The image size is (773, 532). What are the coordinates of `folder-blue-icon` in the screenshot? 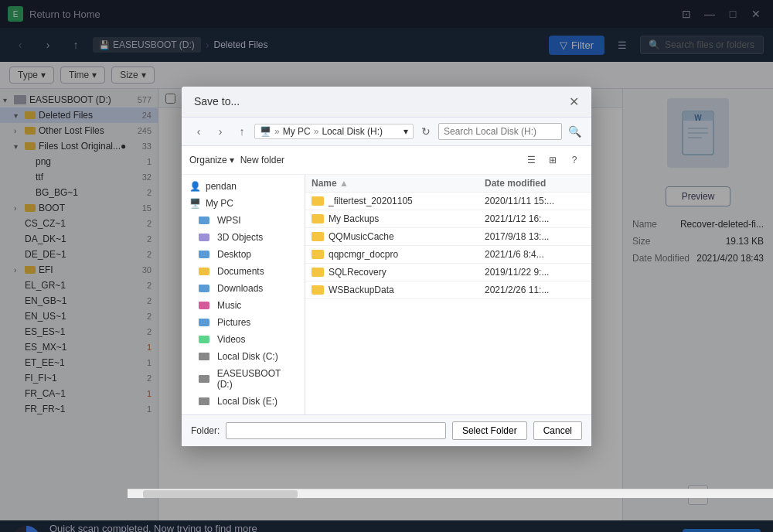 It's located at (204, 220).